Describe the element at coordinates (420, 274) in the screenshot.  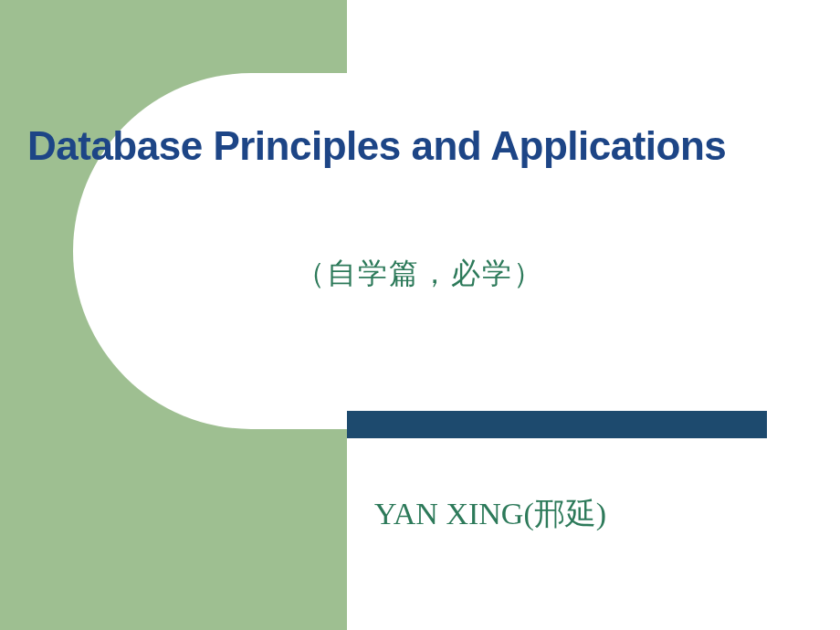
I see `slide-subtitle: （自学篇，必学）` at that location.